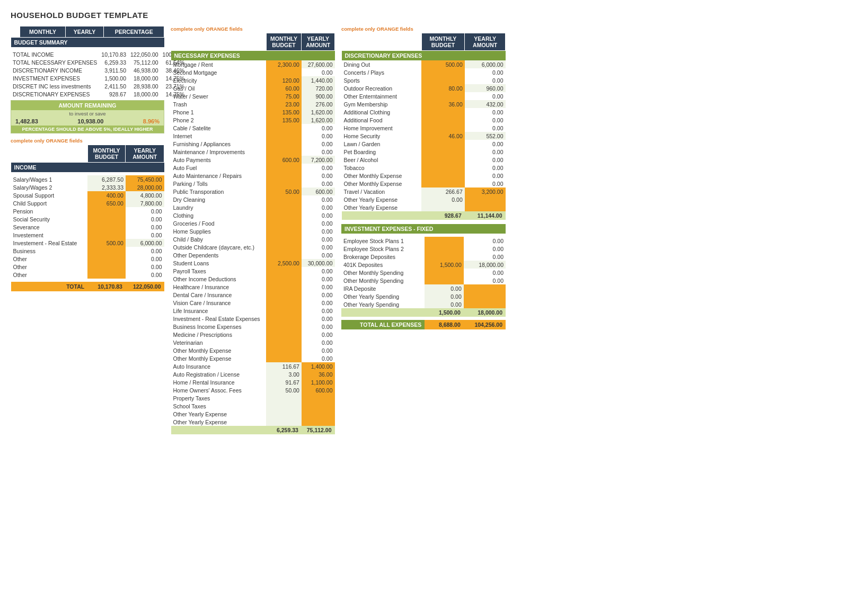 This screenshot has width=848, height=616. I want to click on nec-orange-note: complete only ORANGE fields, so click(253, 29).